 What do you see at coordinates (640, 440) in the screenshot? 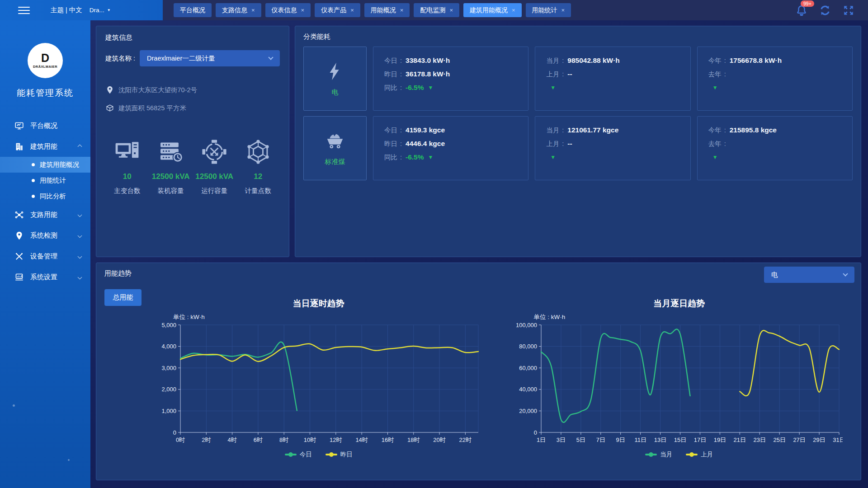
I see `svg-text: 11日` at bounding box center [640, 440].